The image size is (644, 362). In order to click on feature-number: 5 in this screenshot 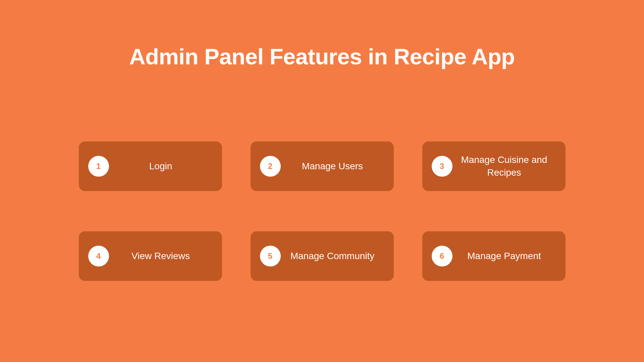, I will do `click(270, 256)`.